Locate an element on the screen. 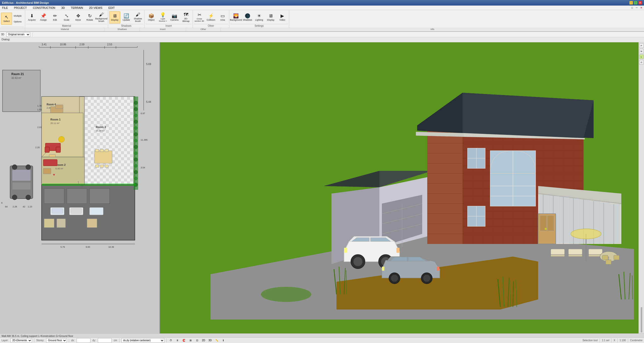  ribbon-section-shadows: 🖥 Display 🔄 Update 🖌 Shadow brush Shadow… is located at coordinates (127, 19).